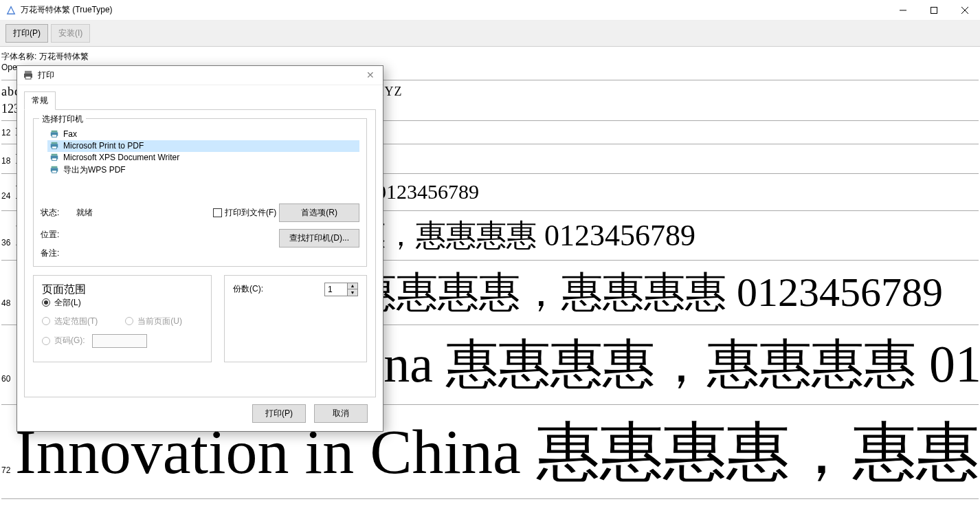 Image resolution: width=980 pixels, height=517 pixels. Describe the element at coordinates (200, 418) in the screenshot. I see `dialog-footer: 打印(P) 取消` at that location.